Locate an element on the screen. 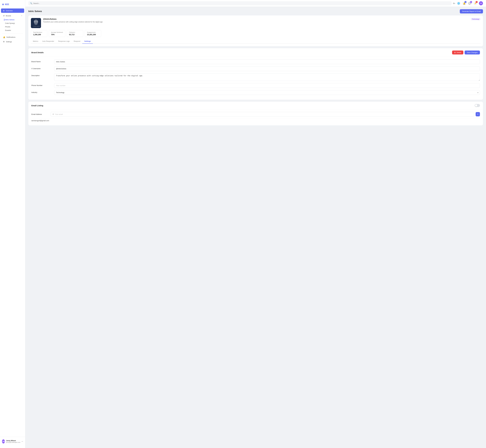  avg-sentiment-label: Average Sentiment: is located at coordinates (57, 32).